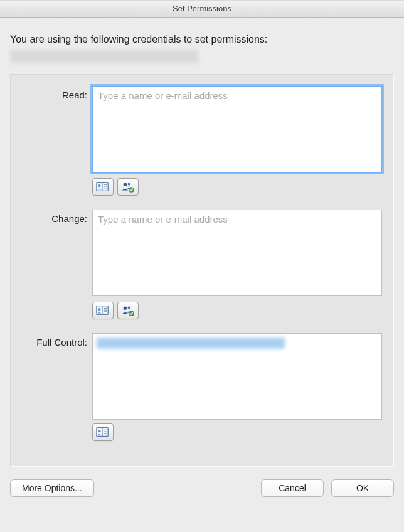 Image resolution: width=404 pixels, height=532 pixels. Describe the element at coordinates (53, 93) in the screenshot. I see `read-label: Read:` at that location.